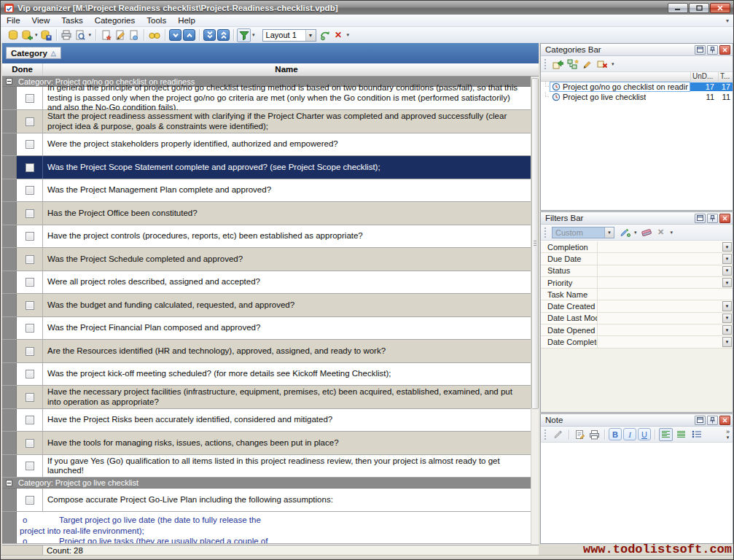 The width and height of the screenshot is (734, 560). I want to click on open-database-dropdown-icon: ▾, so click(36, 35).